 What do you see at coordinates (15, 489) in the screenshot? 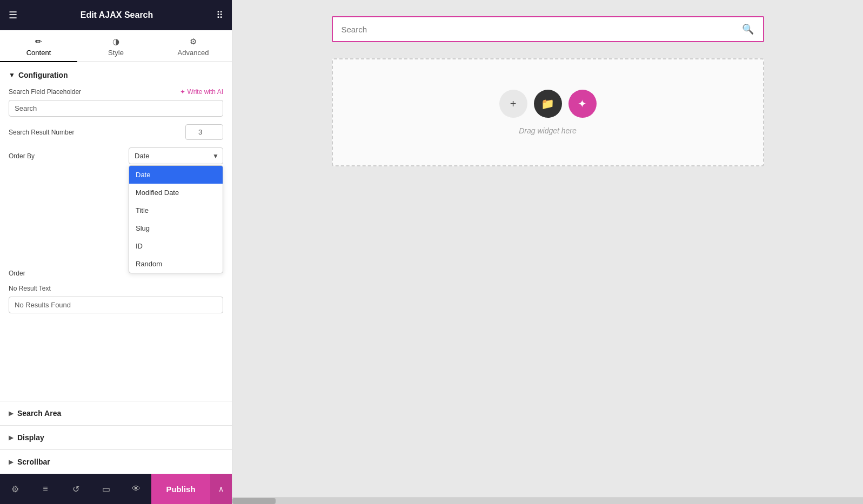
I see `settings-button: ⚙` at bounding box center [15, 489].